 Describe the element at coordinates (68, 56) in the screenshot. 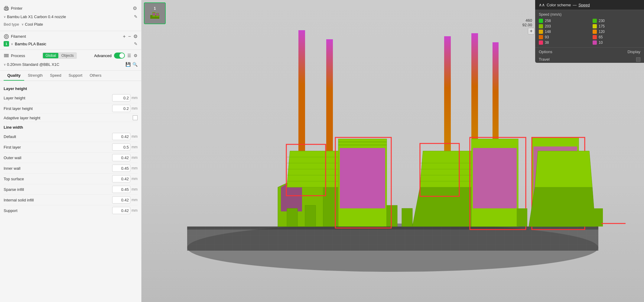

I see `process-tab-objects: Objects` at that location.